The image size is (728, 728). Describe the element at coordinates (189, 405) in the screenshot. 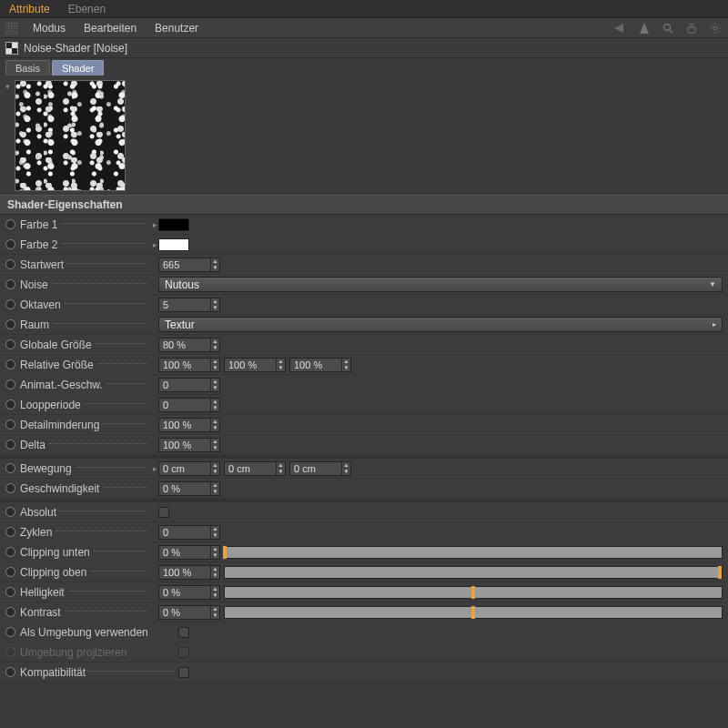

I see `input-loop: 0▲▼` at that location.